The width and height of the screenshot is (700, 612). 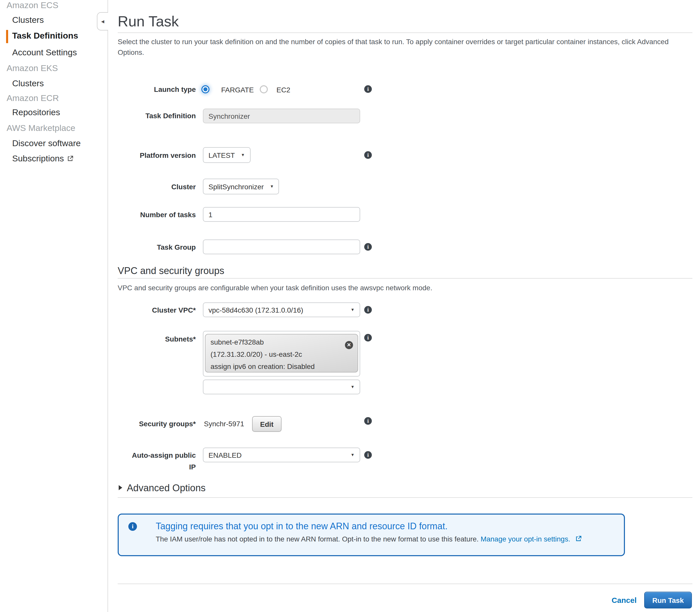 What do you see at coordinates (282, 214) in the screenshot?
I see `number-of-tasks-input` at bounding box center [282, 214].